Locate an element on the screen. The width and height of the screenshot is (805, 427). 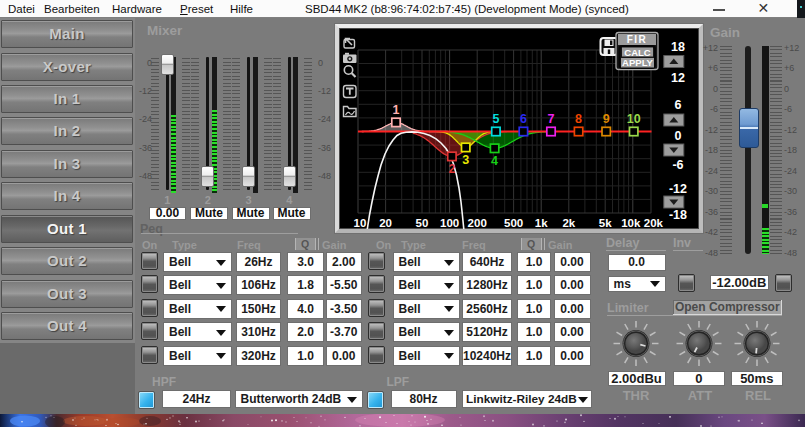
svg-text: 20k is located at coordinates (654, 223).